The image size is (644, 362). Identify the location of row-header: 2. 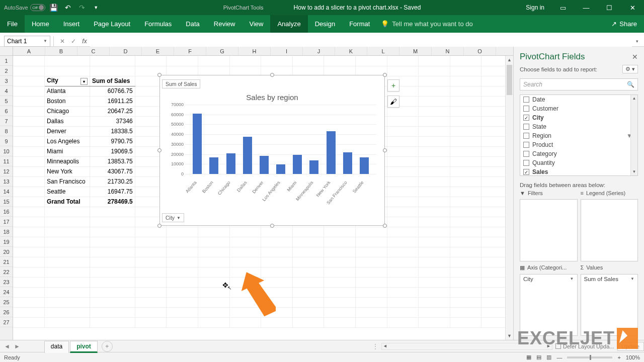
(6, 71).